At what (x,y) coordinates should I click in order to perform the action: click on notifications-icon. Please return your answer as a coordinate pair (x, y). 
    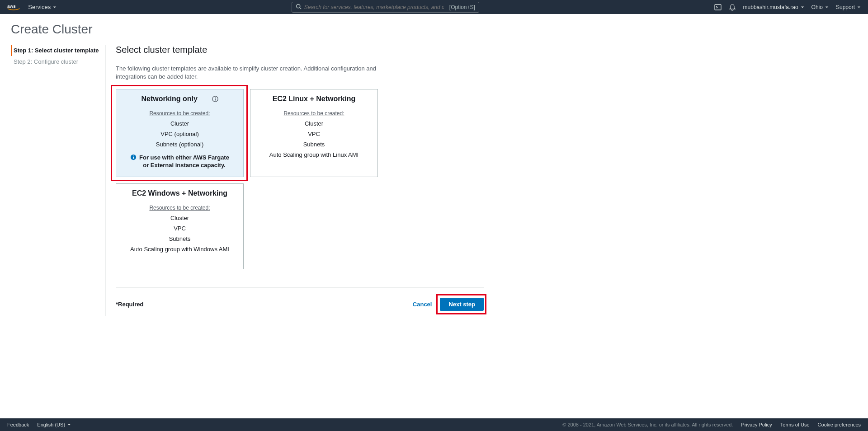
    Looking at the image, I should click on (732, 7).